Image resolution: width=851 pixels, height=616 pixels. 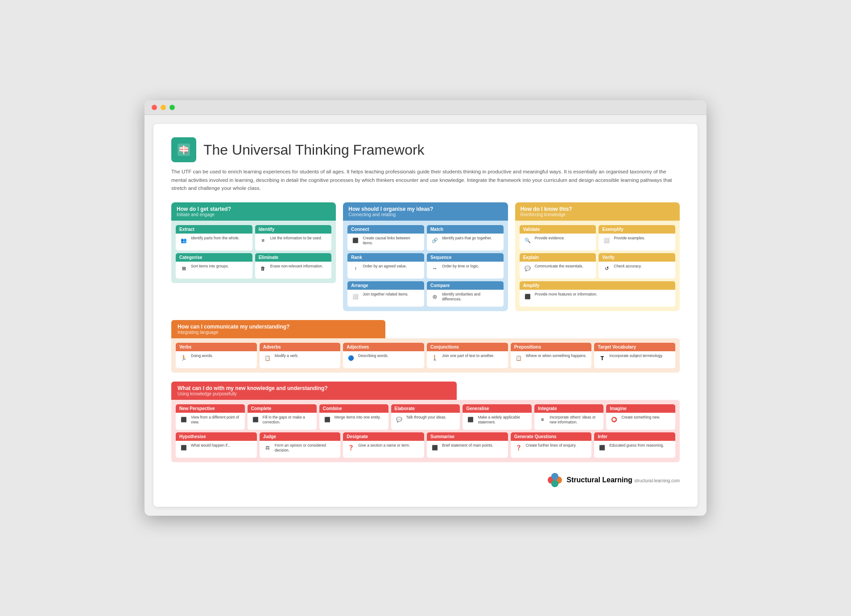 What do you see at coordinates (598, 209) in the screenshot?
I see `know-question: How do I know this?` at bounding box center [598, 209].